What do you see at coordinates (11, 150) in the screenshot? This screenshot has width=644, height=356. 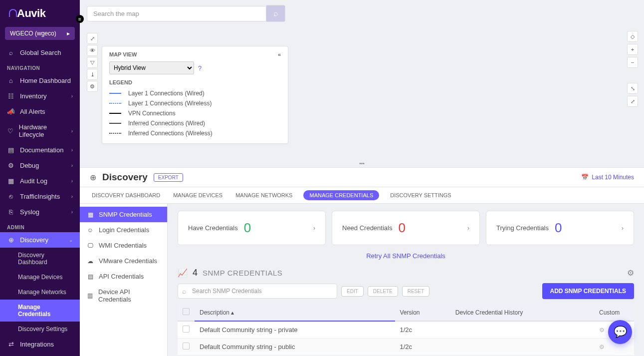 I see `document-icon: ▤` at bounding box center [11, 150].